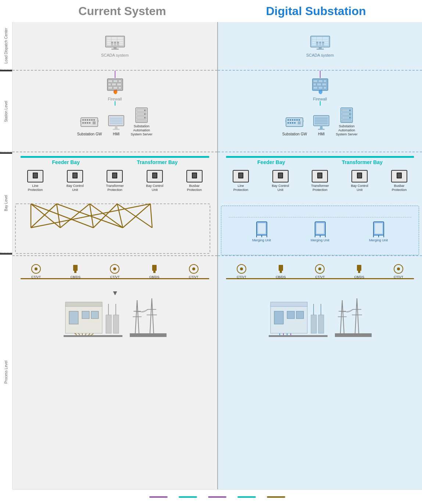  Describe the element at coordinates (115, 298) in the screenshot. I see `current-process-section: CT/VT CB/DS` at that location.